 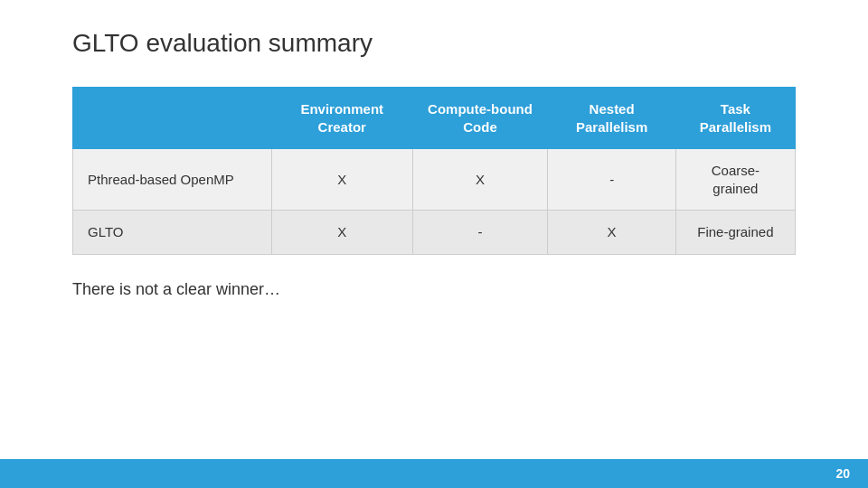 I want to click on footer-text: There is not a clear winner…, so click(x=434, y=289).